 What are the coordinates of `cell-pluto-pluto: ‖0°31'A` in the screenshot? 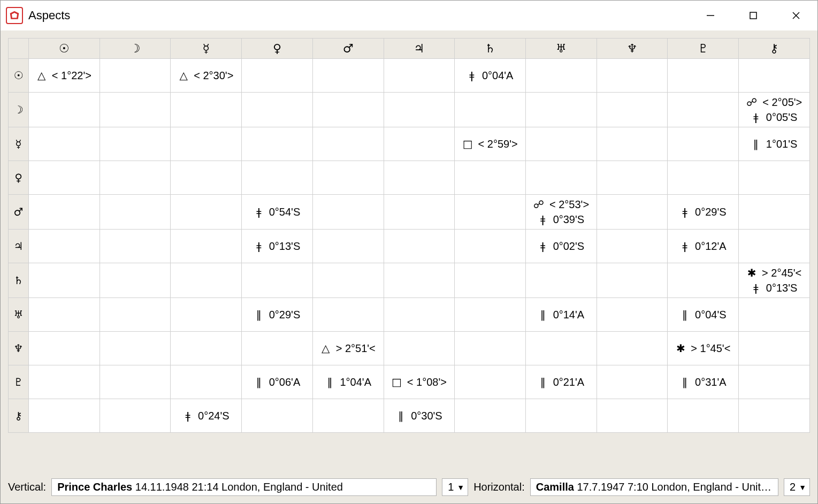 It's located at (703, 382).